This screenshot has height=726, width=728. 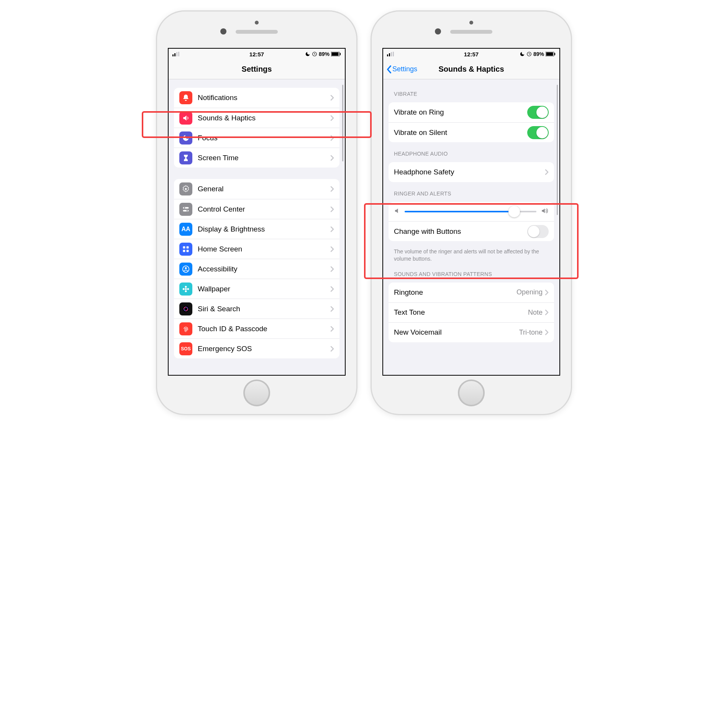 What do you see at coordinates (471, 122) in the screenshot?
I see `group-vibrate: Vibrate on Ring Vibrate on Silent` at bounding box center [471, 122].